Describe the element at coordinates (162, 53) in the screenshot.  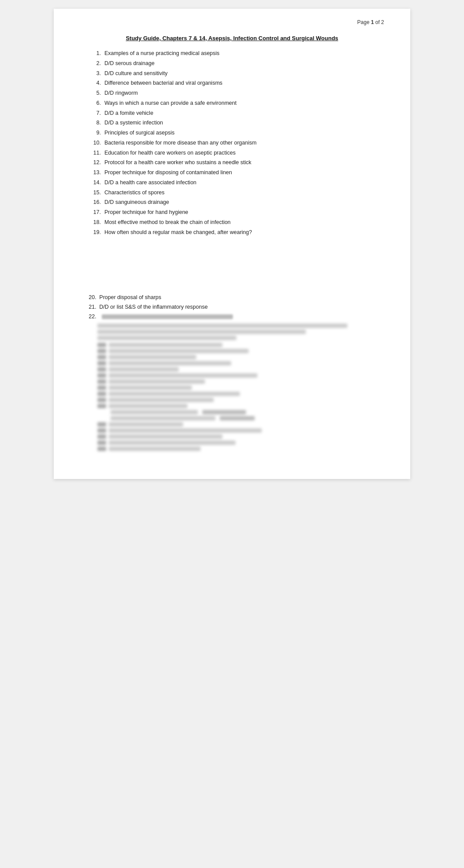
I see `list-item-text: Examples of a nurse practicing medical a…` at that location.